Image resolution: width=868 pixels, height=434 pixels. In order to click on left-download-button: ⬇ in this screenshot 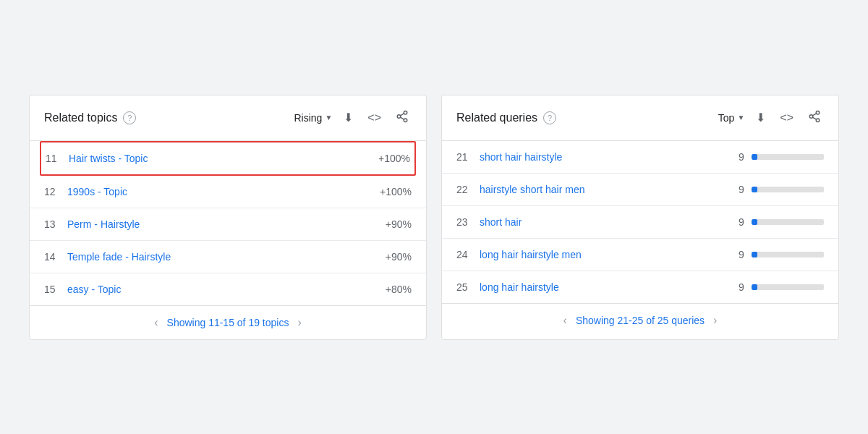, I will do `click(349, 117)`.